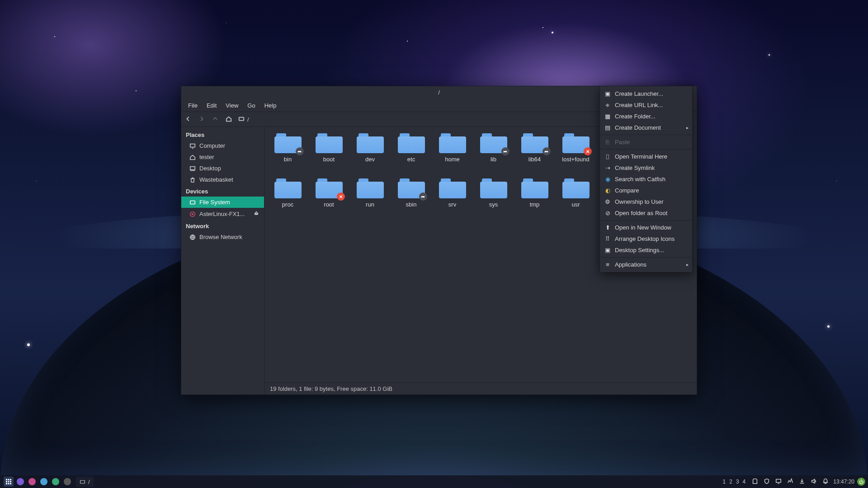 The height and width of the screenshot is (488, 868). I want to click on doc-icon: ▤, so click(608, 128).